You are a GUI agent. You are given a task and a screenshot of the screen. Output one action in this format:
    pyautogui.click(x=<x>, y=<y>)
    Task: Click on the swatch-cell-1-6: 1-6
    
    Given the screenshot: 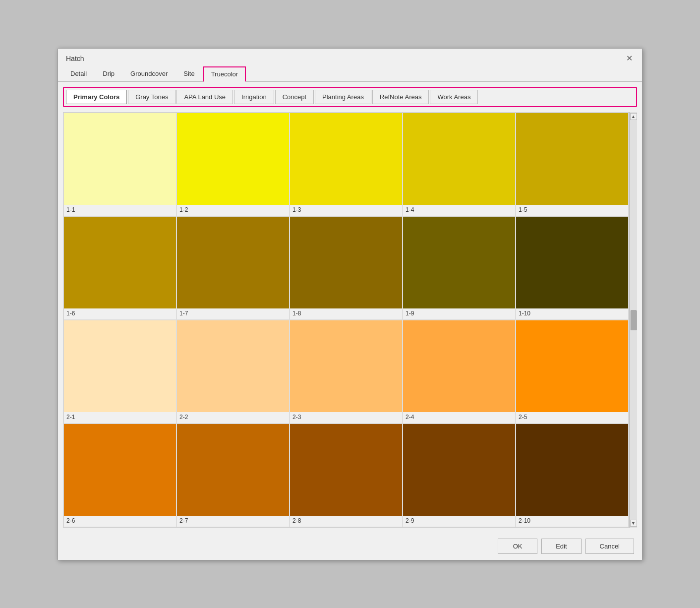 What is the action you would take?
    pyautogui.click(x=120, y=268)
    